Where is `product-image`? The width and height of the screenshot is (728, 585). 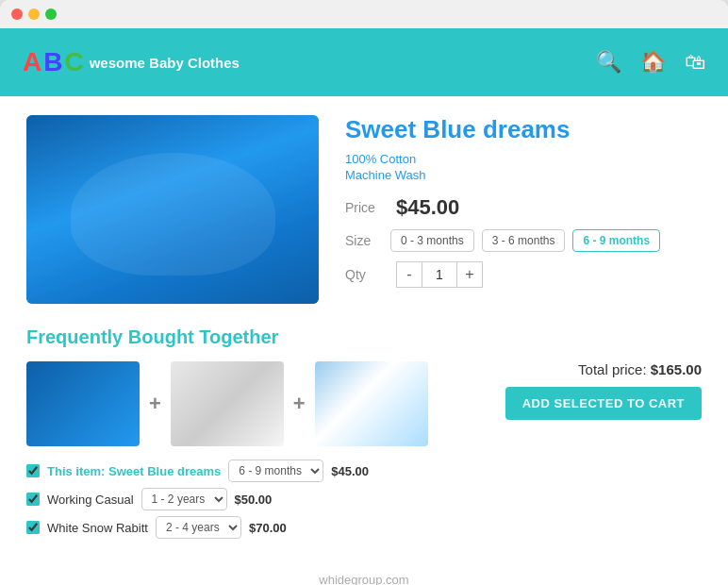 product-image is located at coordinates (173, 209).